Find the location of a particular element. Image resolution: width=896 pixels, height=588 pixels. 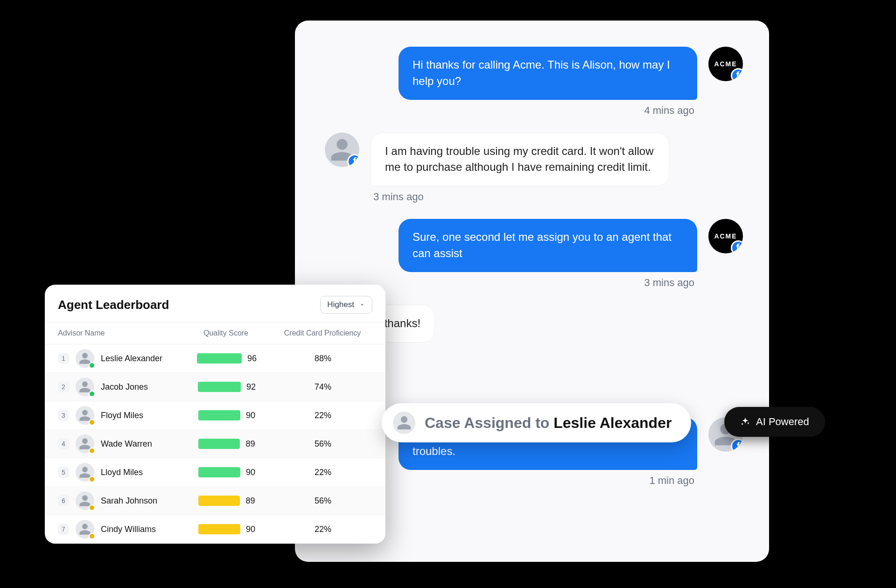

leaderboard-row: 7 Cindy Williams 90 22% is located at coordinates (215, 529).